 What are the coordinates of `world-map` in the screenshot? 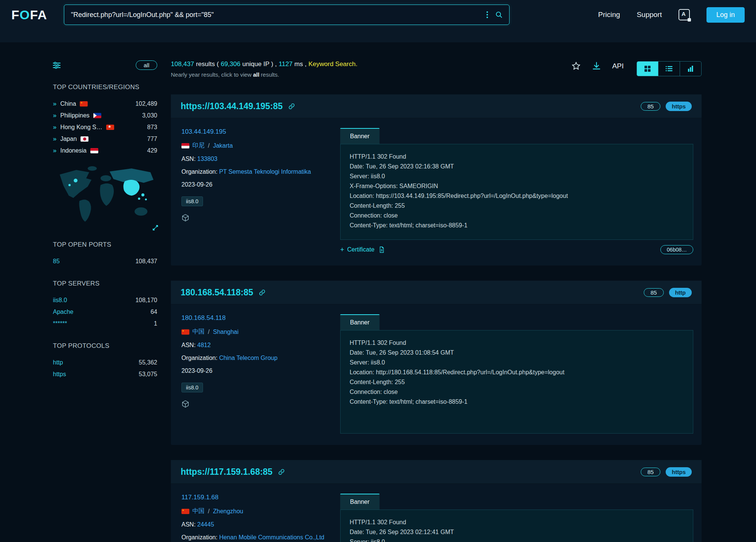 It's located at (105, 196).